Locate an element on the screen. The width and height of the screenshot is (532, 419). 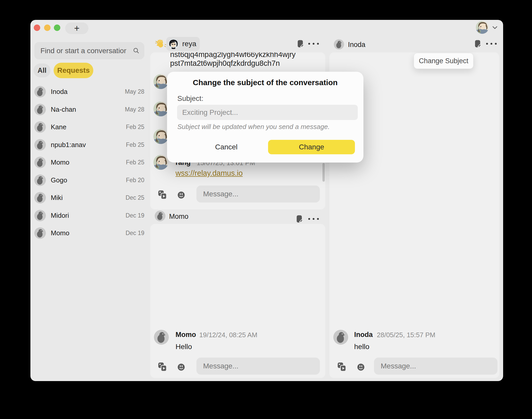
search-input is located at coordinates (89, 51).